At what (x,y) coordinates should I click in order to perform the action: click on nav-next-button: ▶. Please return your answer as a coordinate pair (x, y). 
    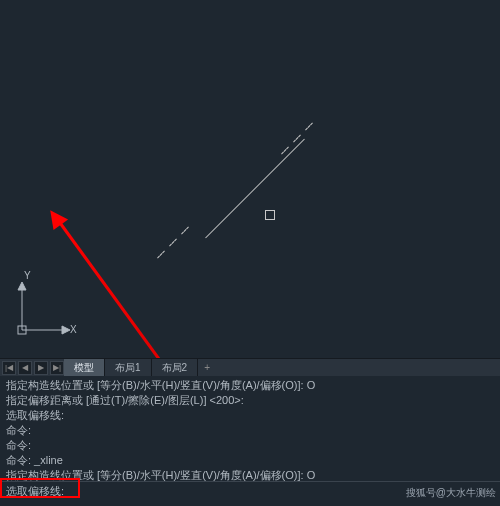
    Looking at the image, I should click on (41, 368).